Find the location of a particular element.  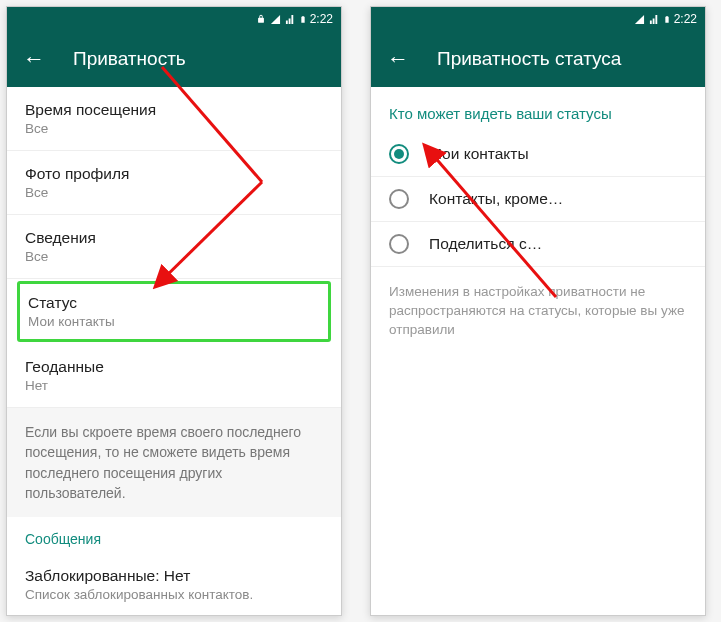

item-sub: Список заблокированных контактов. is located at coordinates (175, 594).